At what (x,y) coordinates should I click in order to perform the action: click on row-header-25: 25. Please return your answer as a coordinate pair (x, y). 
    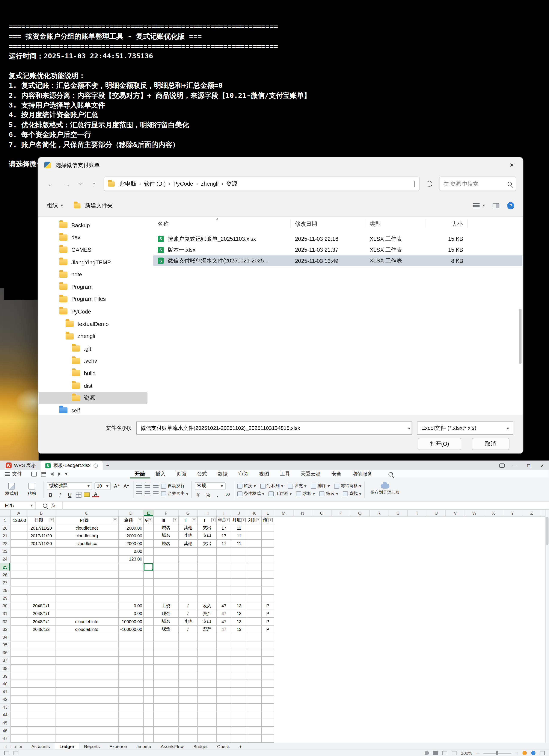
    Looking at the image, I should click on (5, 567).